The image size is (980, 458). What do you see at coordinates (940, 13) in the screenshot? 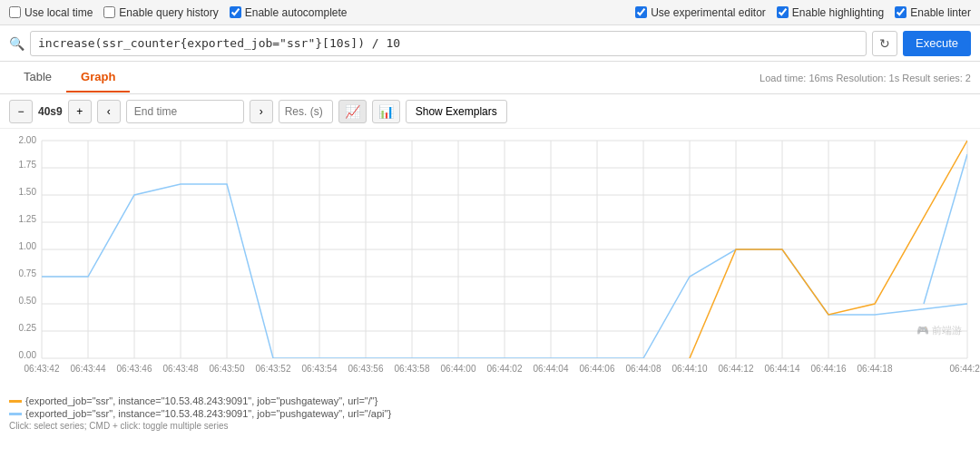
I see `enable-linter-label: Enable linter` at bounding box center [940, 13].